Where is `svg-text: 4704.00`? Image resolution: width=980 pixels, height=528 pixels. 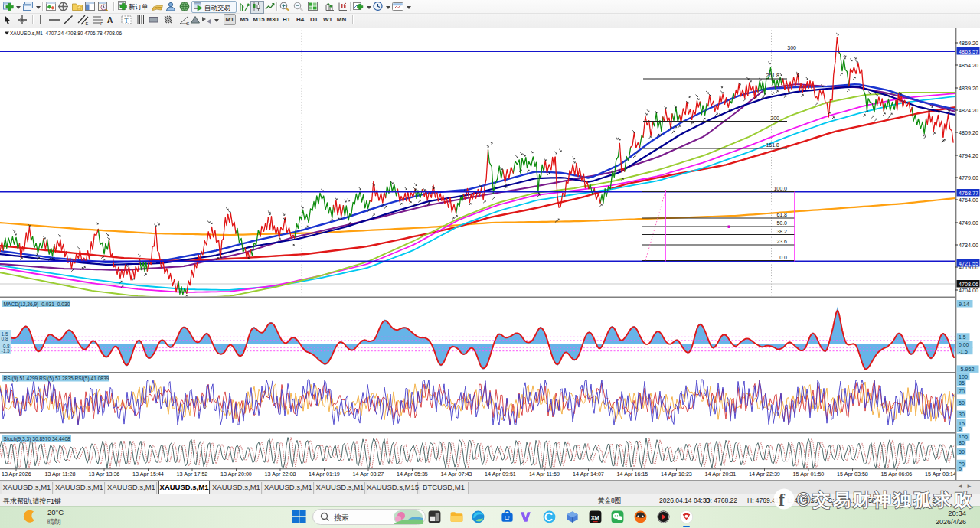
svg-text: 4704.00 is located at coordinates (969, 291).